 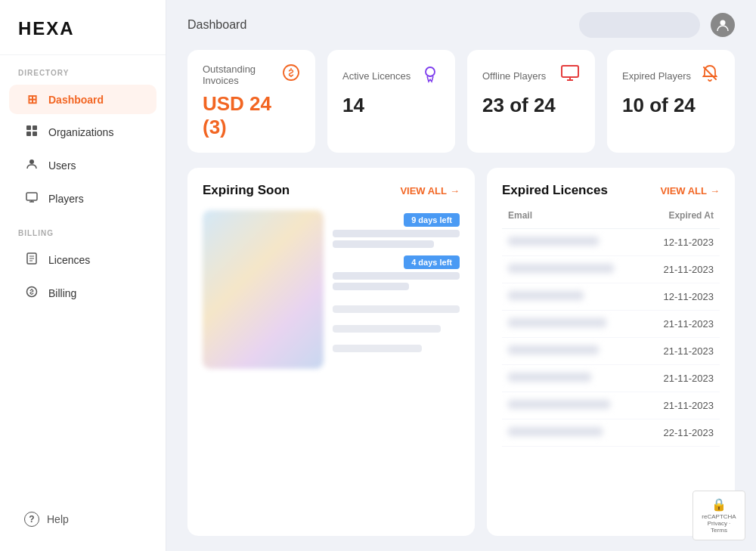 What do you see at coordinates (32, 132) in the screenshot?
I see `organizations-icon` at bounding box center [32, 132].